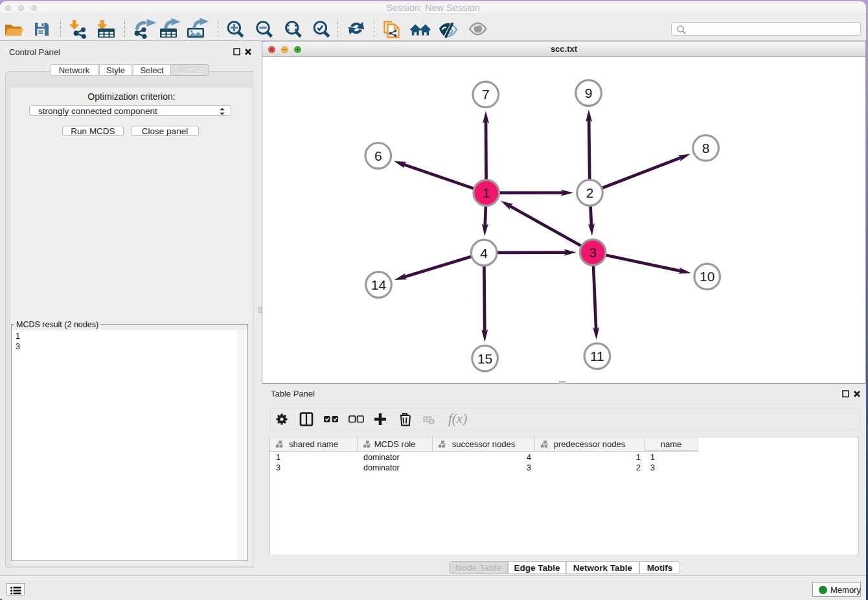 The image size is (868, 600). I want to click on svg-text: 14, so click(379, 285).